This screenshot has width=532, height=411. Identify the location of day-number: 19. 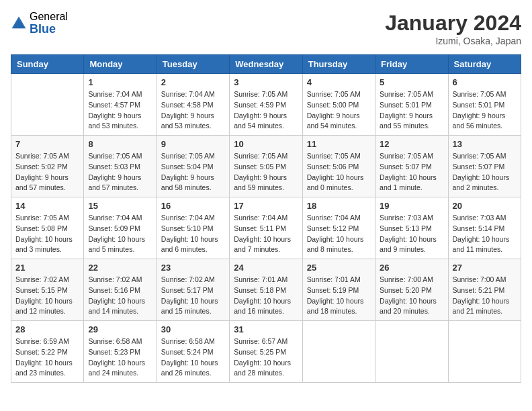
(411, 205).